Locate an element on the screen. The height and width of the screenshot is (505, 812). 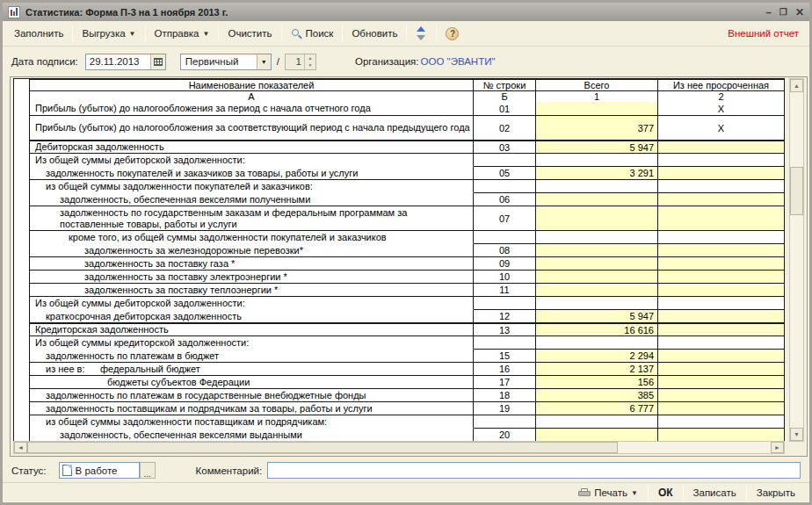
subcol-2: 2 is located at coordinates (721, 97).